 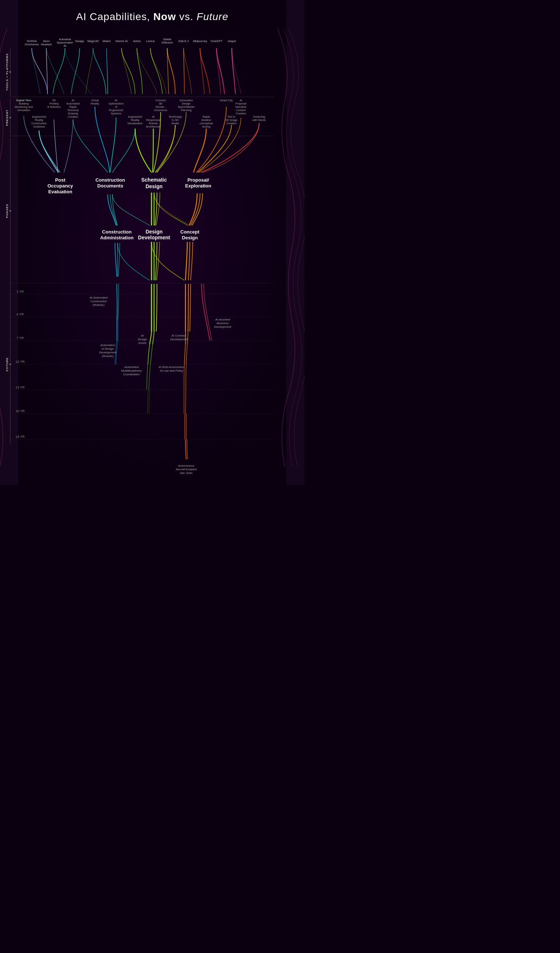 What do you see at coordinates (108, 349) in the screenshot?
I see `svg-text: of Design` at bounding box center [108, 349].